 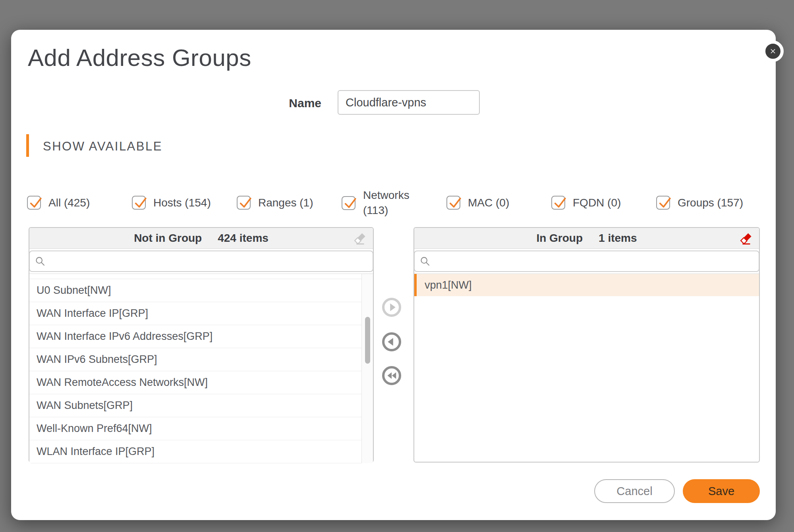 What do you see at coordinates (499, 203) in the screenshot?
I see `filter-checkbox-group: MAC (0)` at bounding box center [499, 203].